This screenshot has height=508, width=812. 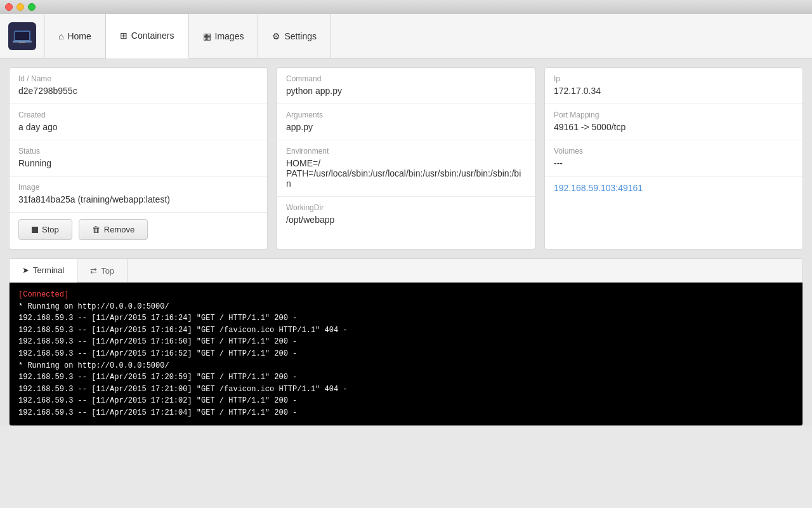 I want to click on stop-button: Stop, so click(x=46, y=230).